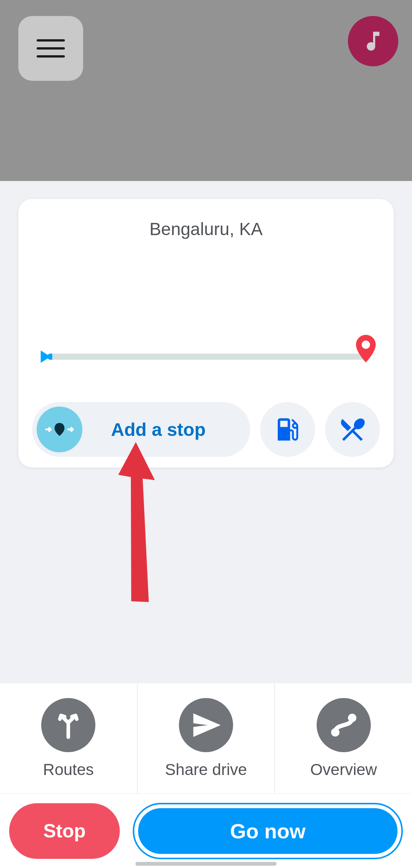 The image size is (412, 868). I want to click on overview-icon, so click(344, 725).